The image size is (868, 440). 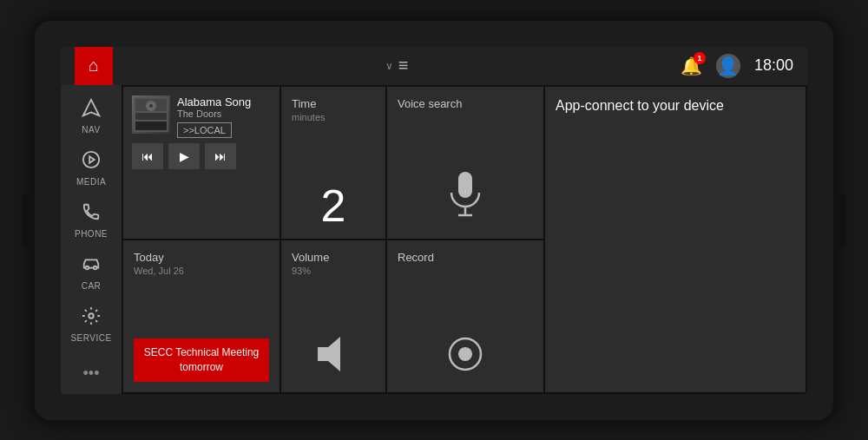 I want to click on notification-bell: 🔔 1, so click(x=691, y=66).